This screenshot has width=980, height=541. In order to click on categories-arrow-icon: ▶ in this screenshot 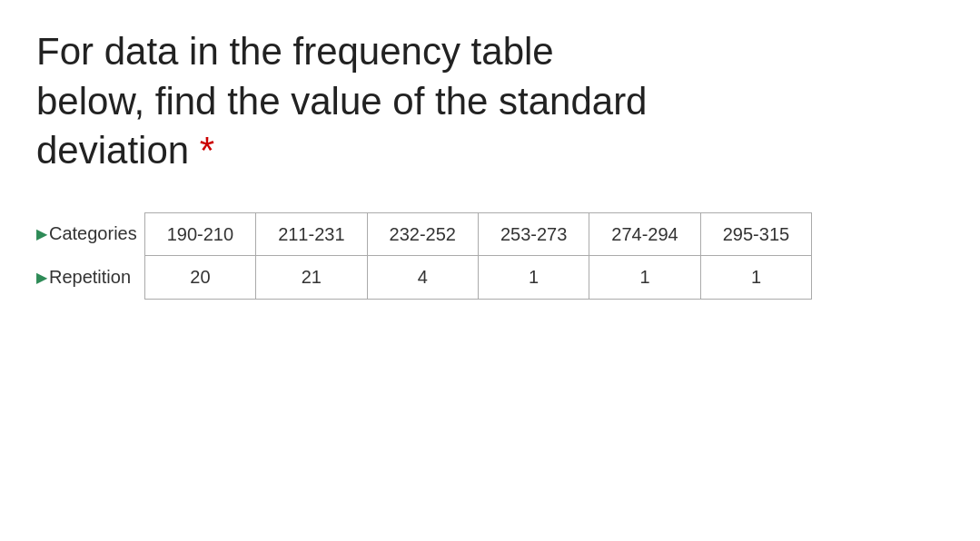, I will do `click(42, 234)`.